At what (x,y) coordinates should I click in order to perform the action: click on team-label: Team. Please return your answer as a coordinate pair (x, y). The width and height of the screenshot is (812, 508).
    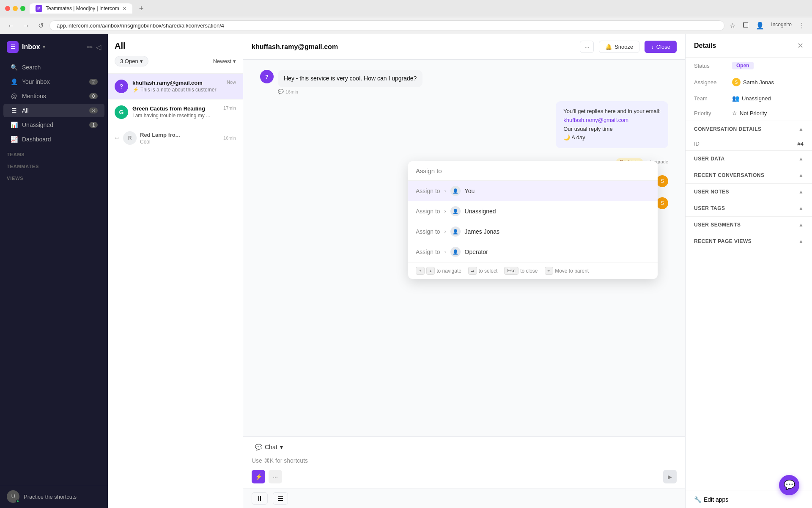
    Looking at the image, I should click on (711, 98).